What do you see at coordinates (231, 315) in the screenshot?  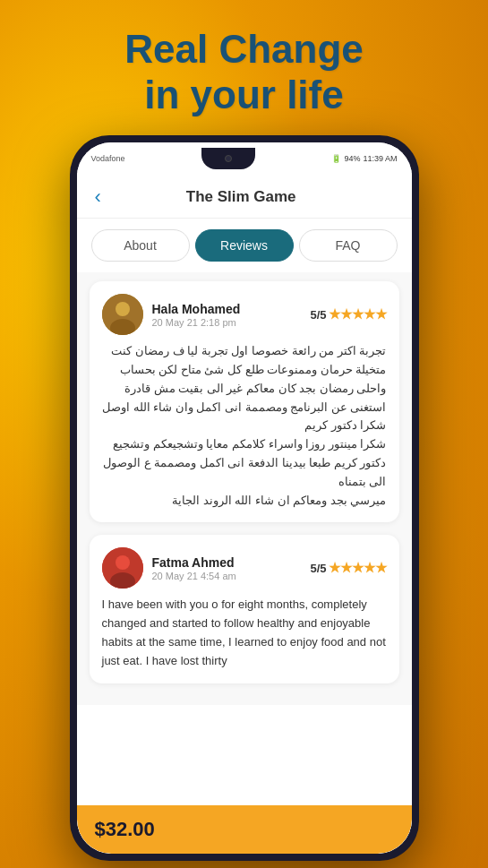 I see `reviewer-info-1: Hala Mohamed 20 May 21 2:18 pm` at bounding box center [231, 315].